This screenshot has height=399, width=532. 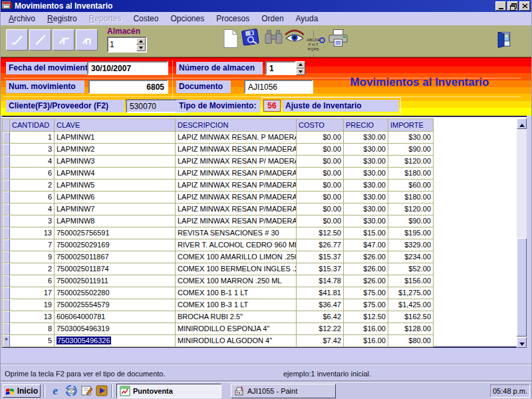 What do you see at coordinates (115, 245) in the screenshot?
I see `cell-clave: 7500025029169` at bounding box center [115, 245].